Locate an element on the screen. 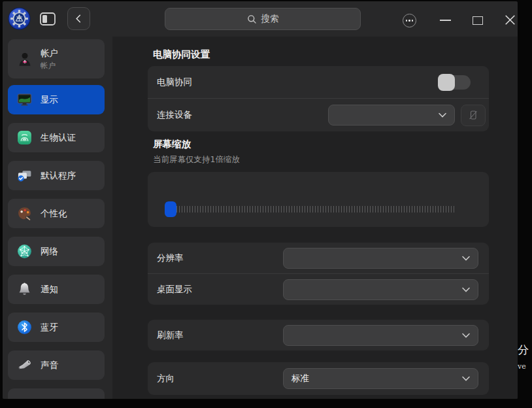  close-icon is located at coordinates (510, 20).